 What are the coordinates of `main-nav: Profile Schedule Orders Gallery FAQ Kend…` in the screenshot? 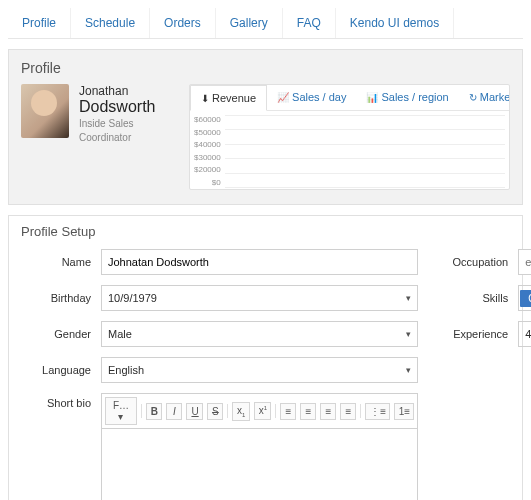 It's located at (266, 24).